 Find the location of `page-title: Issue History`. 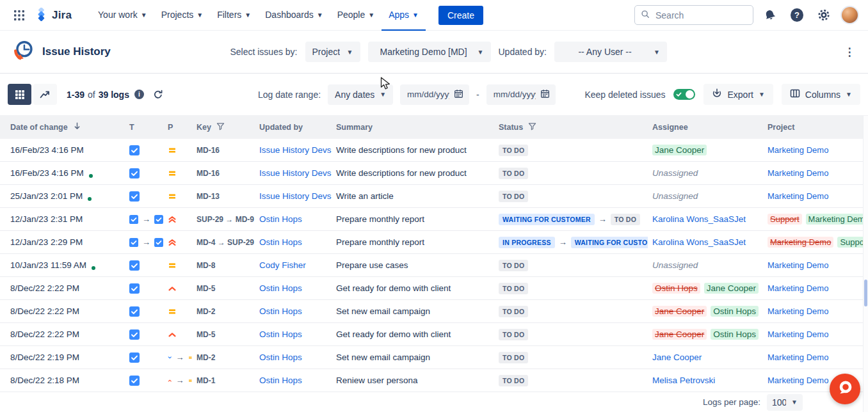

page-title: Issue History is located at coordinates (77, 52).